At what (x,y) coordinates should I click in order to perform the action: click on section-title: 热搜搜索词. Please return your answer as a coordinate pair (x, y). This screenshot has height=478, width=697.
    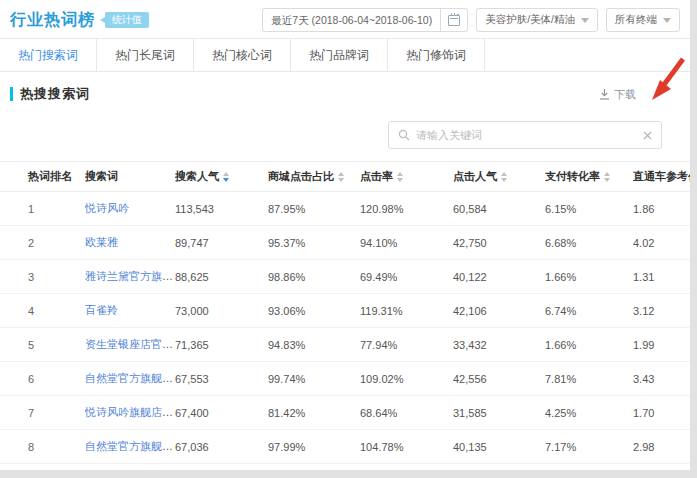
    Looking at the image, I should click on (55, 94).